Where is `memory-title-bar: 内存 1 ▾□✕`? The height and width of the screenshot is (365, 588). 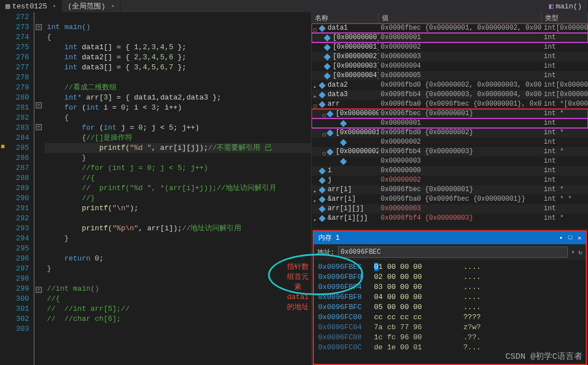 memory-title-bar: 内存 1 ▾□✕ is located at coordinates (450, 238).